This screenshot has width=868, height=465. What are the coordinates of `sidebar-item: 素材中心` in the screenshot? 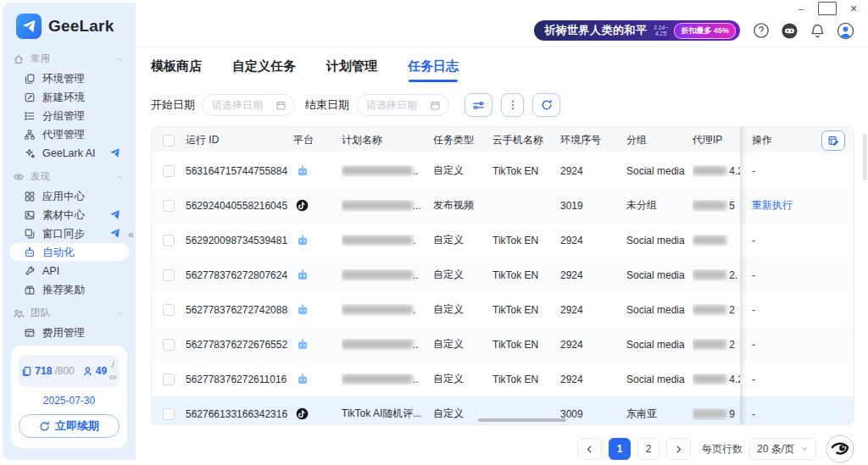 It's located at (70, 215).